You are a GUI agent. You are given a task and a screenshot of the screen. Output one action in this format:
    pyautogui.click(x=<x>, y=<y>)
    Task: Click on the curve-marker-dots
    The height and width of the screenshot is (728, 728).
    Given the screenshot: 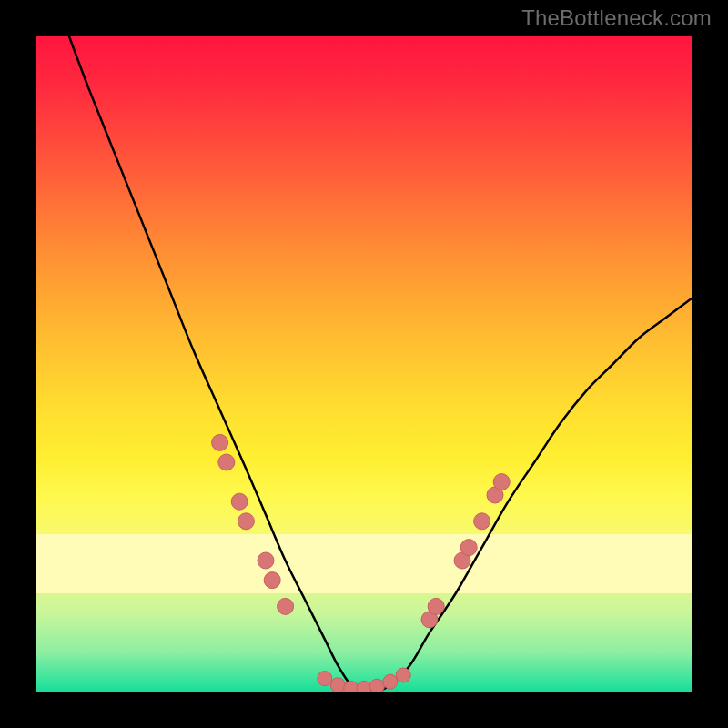 What is the action you would take?
    pyautogui.click(x=361, y=562)
    